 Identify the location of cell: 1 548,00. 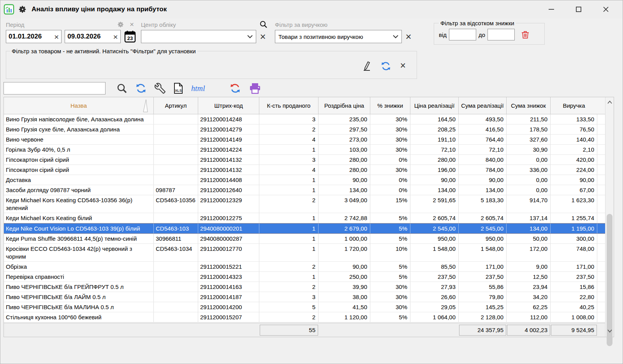
(483, 253).